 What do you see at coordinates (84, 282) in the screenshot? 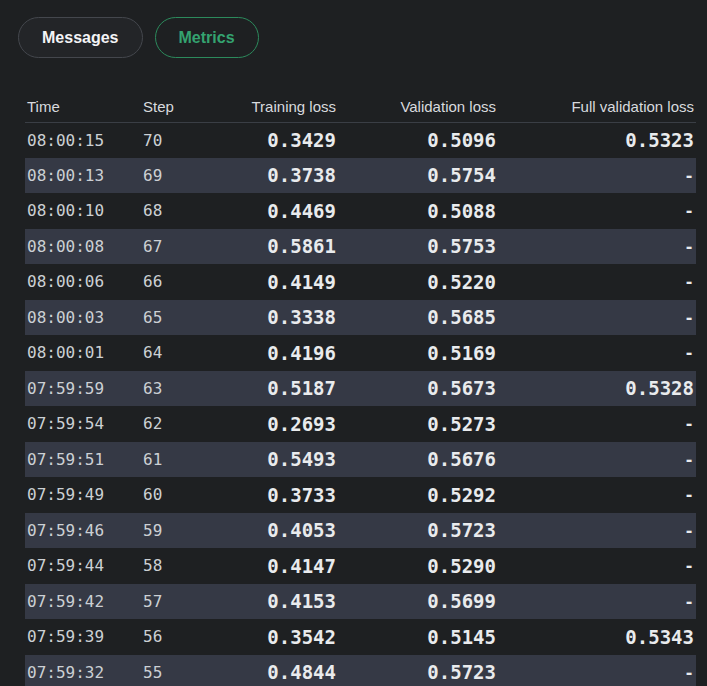
I see `cell-time: 08:00:06` at bounding box center [84, 282].